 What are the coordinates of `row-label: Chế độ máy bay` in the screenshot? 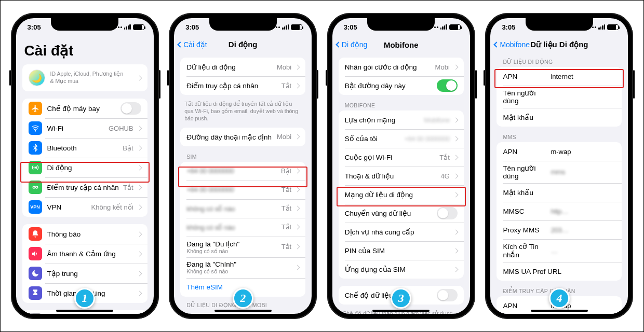 It's located at (84, 108).